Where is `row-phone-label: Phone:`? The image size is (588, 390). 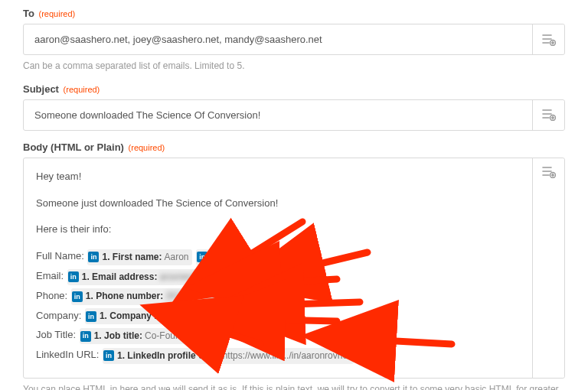
row-phone-label: Phone: is located at coordinates (52, 295).